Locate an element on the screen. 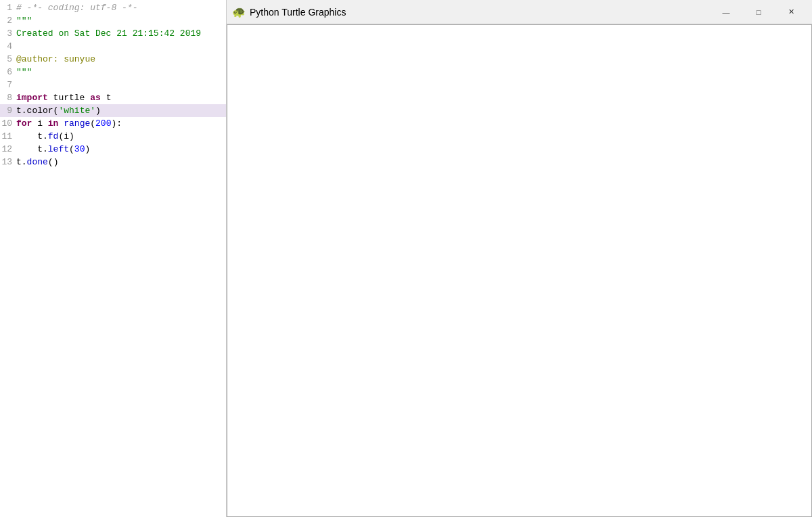 The width and height of the screenshot is (812, 517). turtle-window-title: Python Turtle Graphics is located at coordinates (480, 12).